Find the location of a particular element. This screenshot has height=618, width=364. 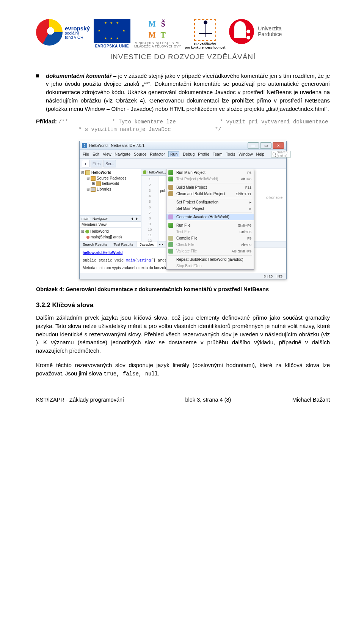

left-tab-services: Ser... is located at coordinates (110, 164).